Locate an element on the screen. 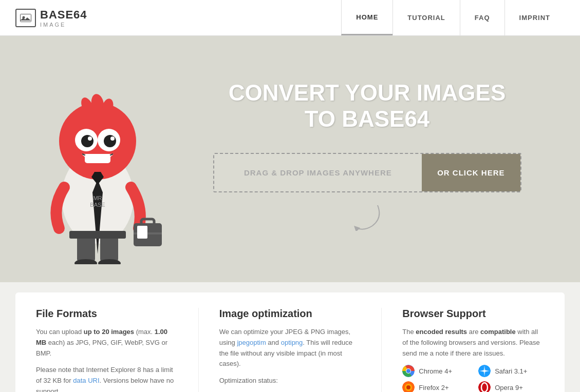  opt-status-label: Optimization status: is located at coordinates (290, 381).